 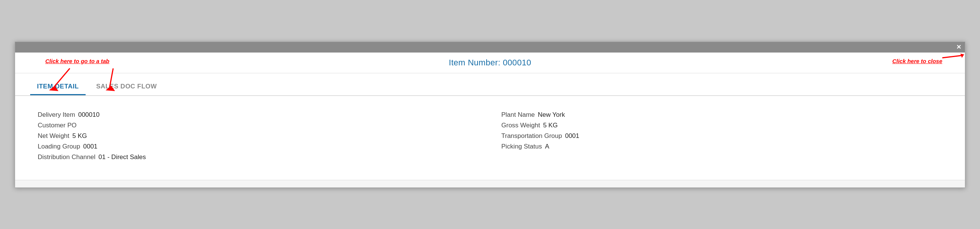 I want to click on net-weight-value: 5 KG, so click(x=80, y=136).